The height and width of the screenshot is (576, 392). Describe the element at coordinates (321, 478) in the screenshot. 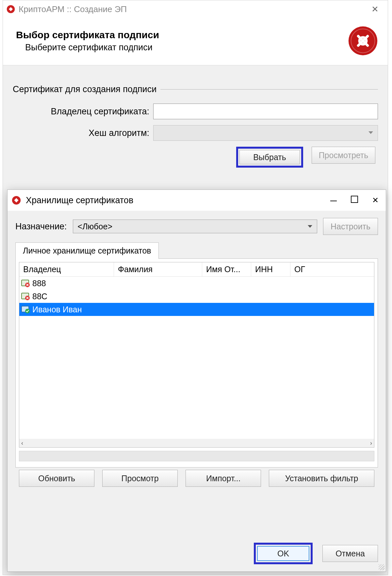

I see `set-filter-button: Установить фильтр` at that location.